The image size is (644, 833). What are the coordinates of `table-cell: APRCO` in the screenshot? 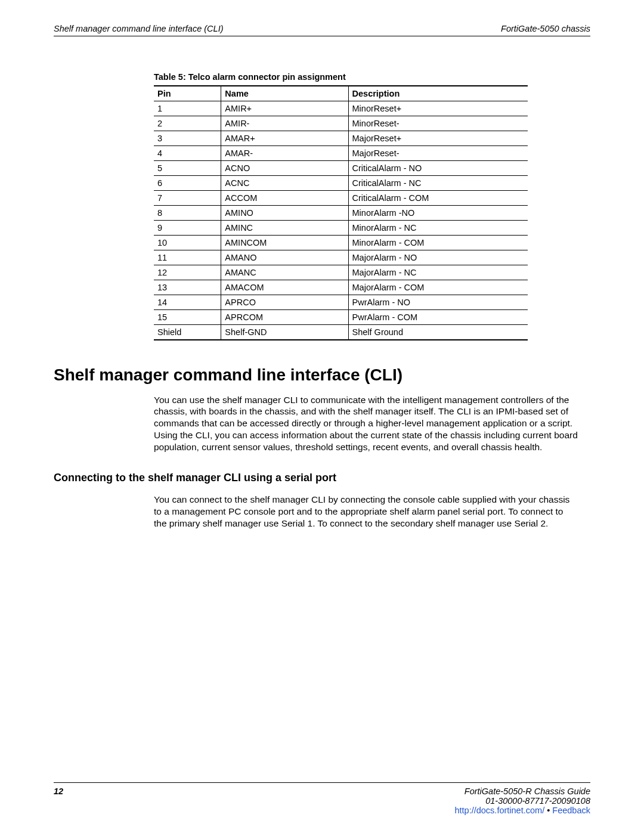 It's located at (285, 303).